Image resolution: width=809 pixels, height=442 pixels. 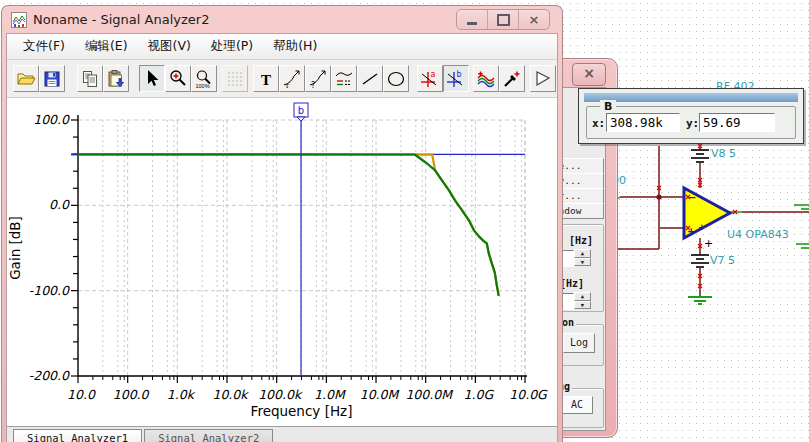 I want to click on svg-text: 100.0k, so click(x=280, y=394).